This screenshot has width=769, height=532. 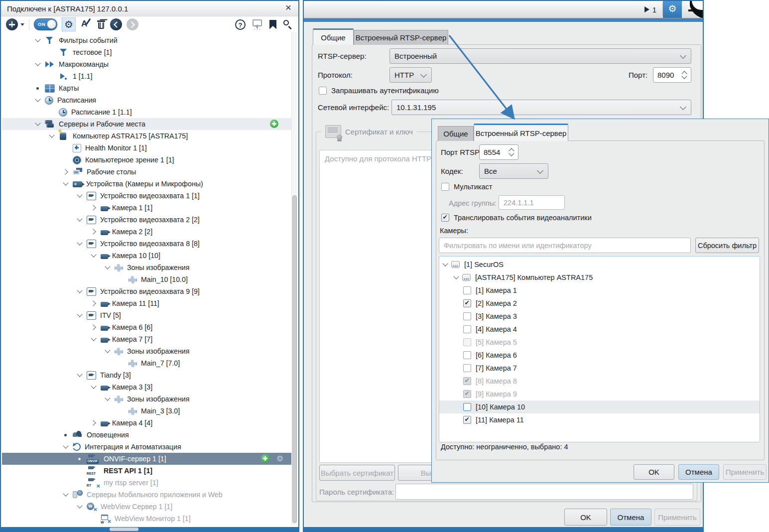 I want to click on tree-item: Камера 4 [4], so click(x=146, y=423).